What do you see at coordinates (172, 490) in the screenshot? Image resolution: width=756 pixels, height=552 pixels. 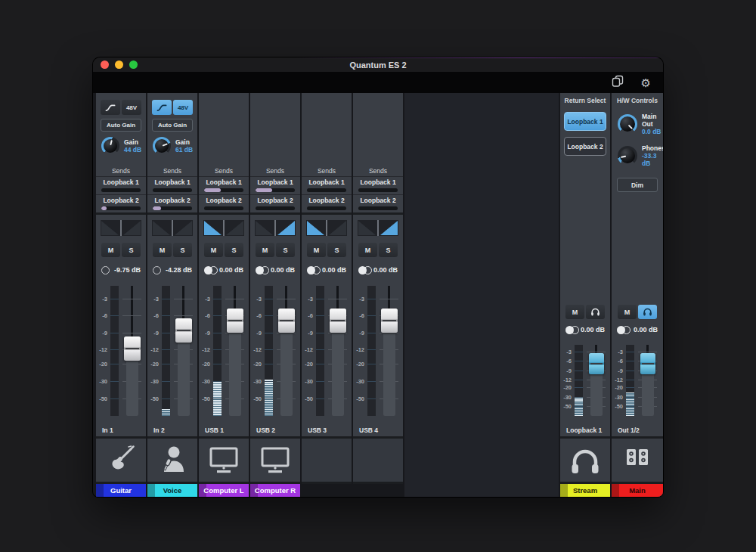 I see `channel-color-label: Voice` at bounding box center [172, 490].